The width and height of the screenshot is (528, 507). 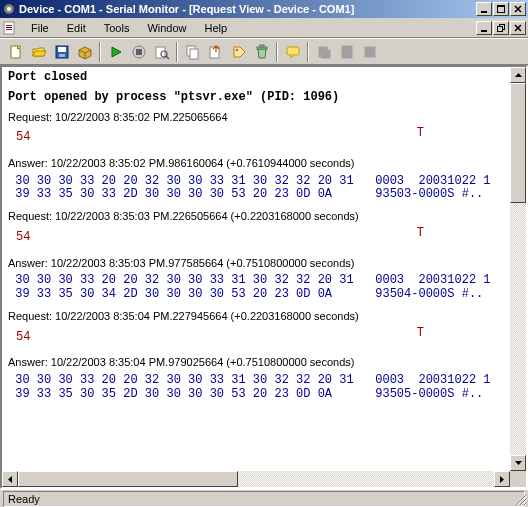 I want to click on size-grip-icon, so click(x=520, y=500).